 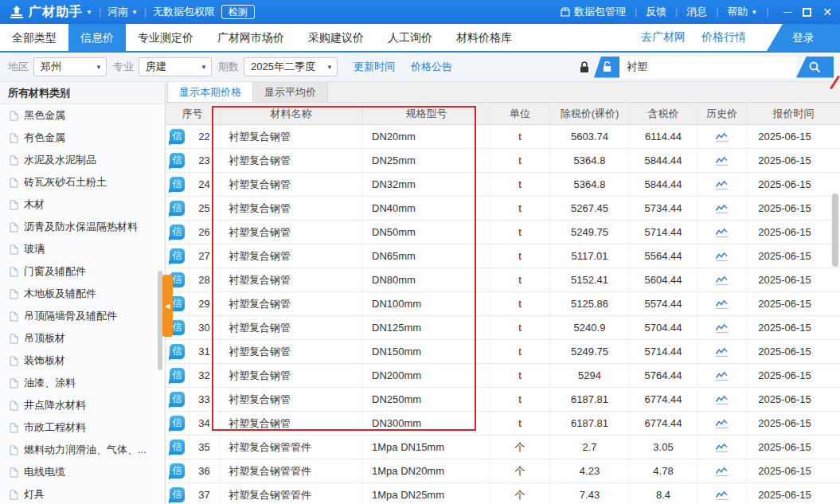 What do you see at coordinates (484, 37) in the screenshot?
I see `nav-tab: 材料价格库` at bounding box center [484, 37].